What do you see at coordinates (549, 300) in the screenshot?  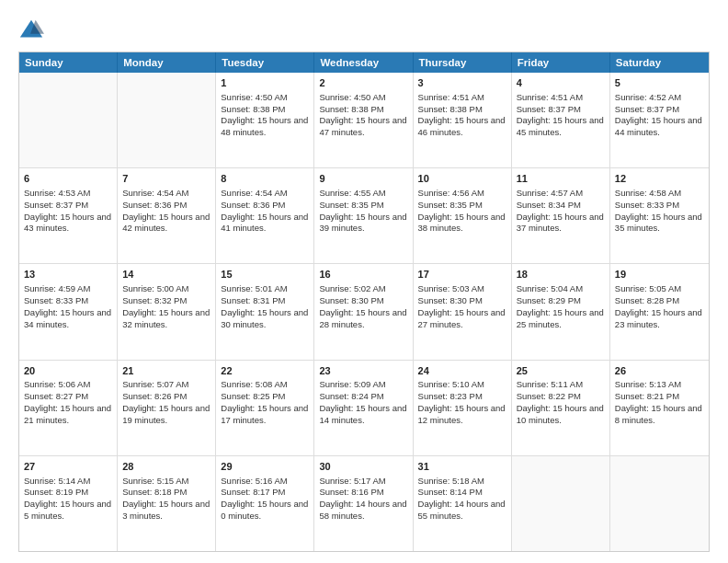 I see `sunset: Sunset: 8:29 PM` at bounding box center [549, 300].